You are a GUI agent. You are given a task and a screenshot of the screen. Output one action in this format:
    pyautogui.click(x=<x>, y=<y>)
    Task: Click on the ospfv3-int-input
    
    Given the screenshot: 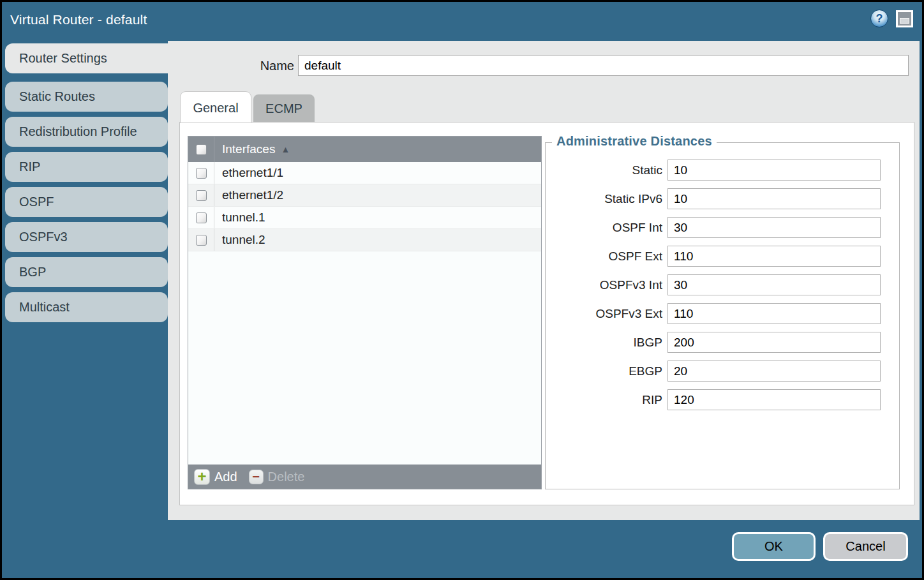 What is the action you would take?
    pyautogui.click(x=774, y=285)
    